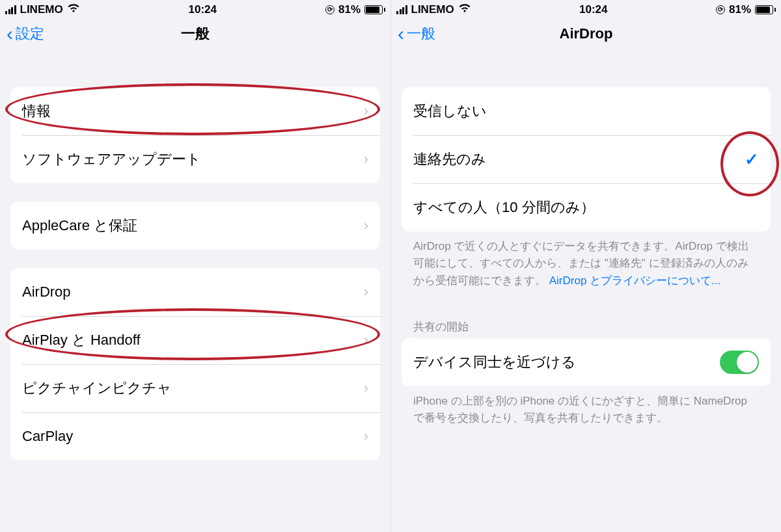 This screenshot has width=781, height=532. Describe the element at coordinates (586, 264) in the screenshot. I see `airdrop-footer: AirDrop で近くの人とすぐにデータを共有できます。AirDrop で検出可…` at that location.